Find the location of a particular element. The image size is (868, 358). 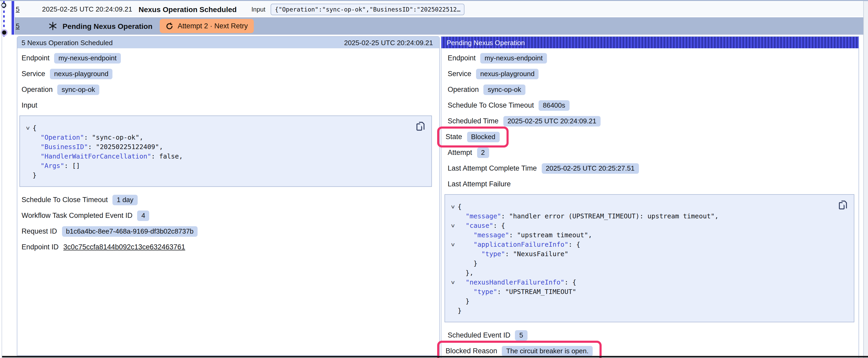

code-line: ∨ "cause": { is located at coordinates (641, 225).